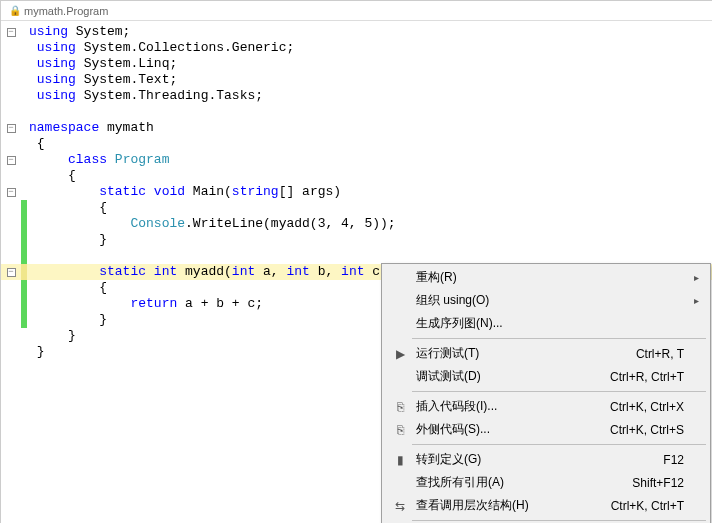 Image resolution: width=712 pixels, height=523 pixels. What do you see at coordinates (546, 482) in the screenshot?
I see `menu-find-refs: 查找所有引用(A) Shift+F12` at bounding box center [546, 482].